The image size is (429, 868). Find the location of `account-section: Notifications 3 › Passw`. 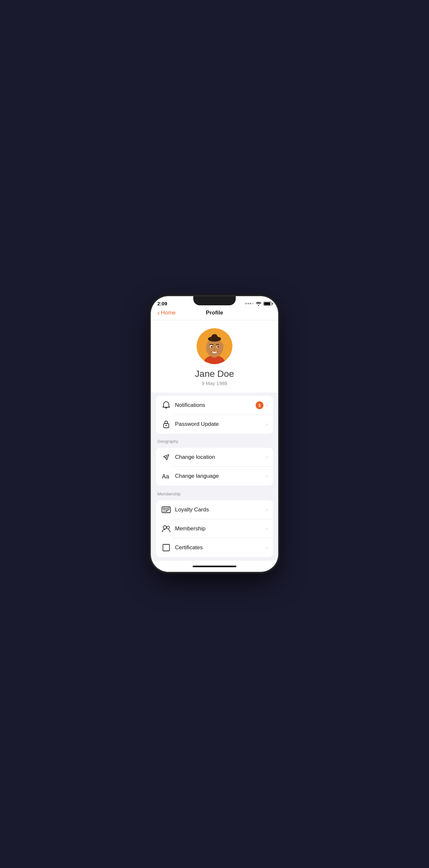

account-section: Notifications 3 › Passw is located at coordinates (214, 413).